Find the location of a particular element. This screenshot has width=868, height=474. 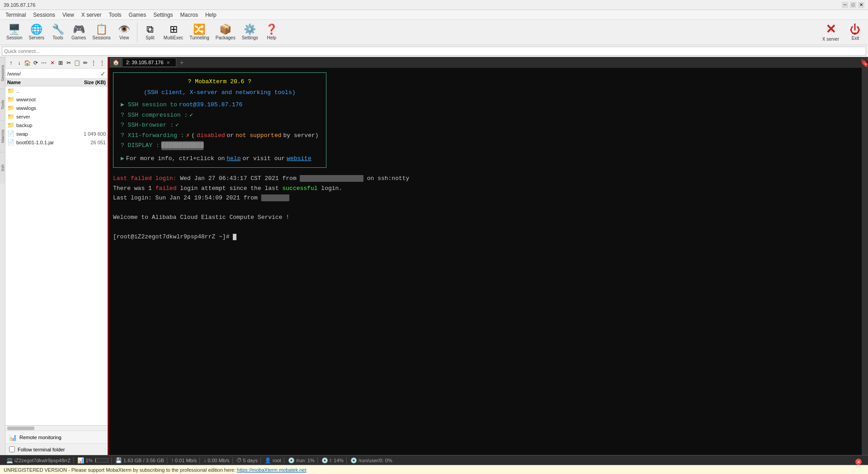

toolbar-sep1 is located at coordinates (137, 33).